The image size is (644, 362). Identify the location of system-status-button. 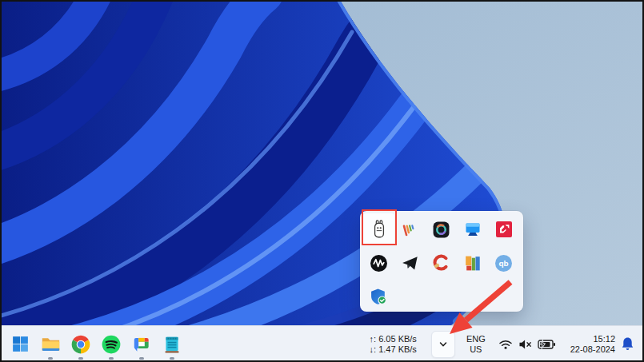
(527, 344).